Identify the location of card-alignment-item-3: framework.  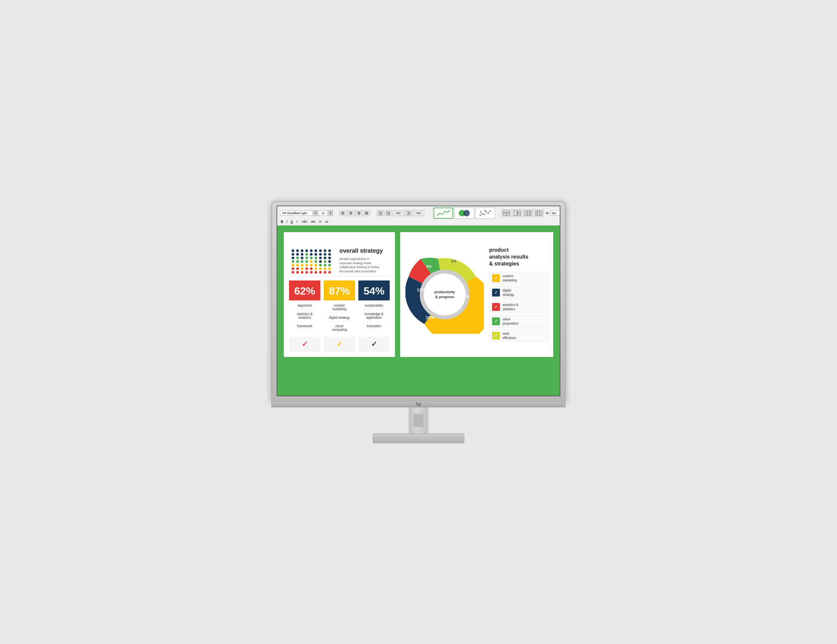
(305, 327).